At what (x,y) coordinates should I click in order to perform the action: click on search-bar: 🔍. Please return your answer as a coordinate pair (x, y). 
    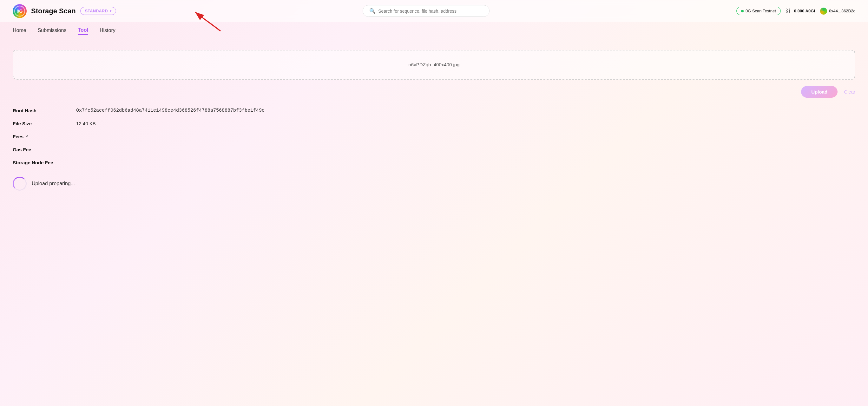
    Looking at the image, I should click on (426, 11).